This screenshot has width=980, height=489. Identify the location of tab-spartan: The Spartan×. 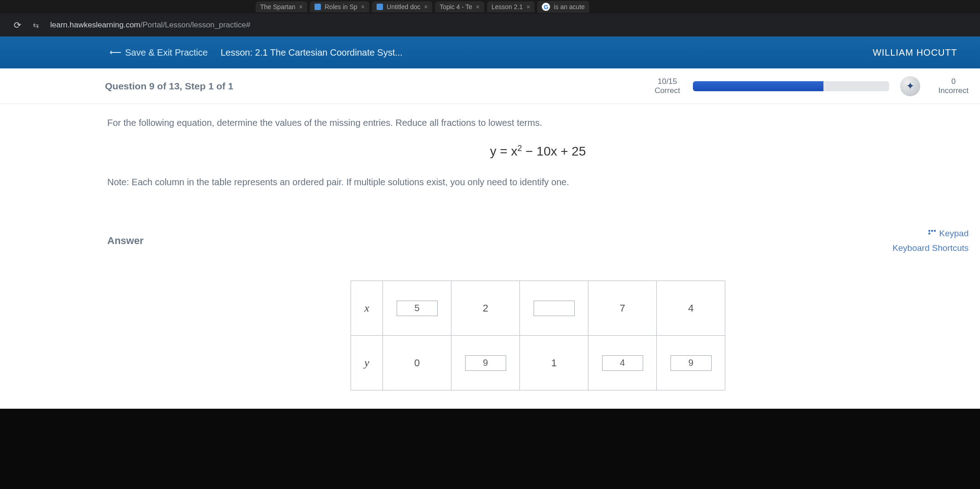
(281, 7).